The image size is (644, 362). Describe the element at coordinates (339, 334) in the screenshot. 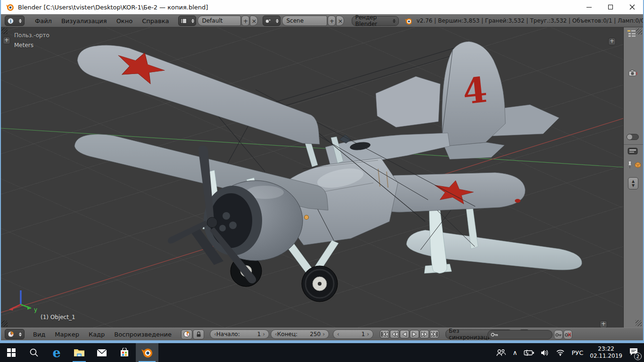

I see `decrement-arrow: ‹` at that location.